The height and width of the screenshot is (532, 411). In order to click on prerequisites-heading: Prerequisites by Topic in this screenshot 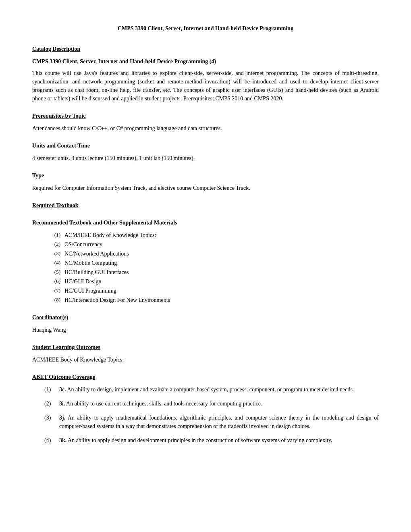, I will do `click(206, 116)`.